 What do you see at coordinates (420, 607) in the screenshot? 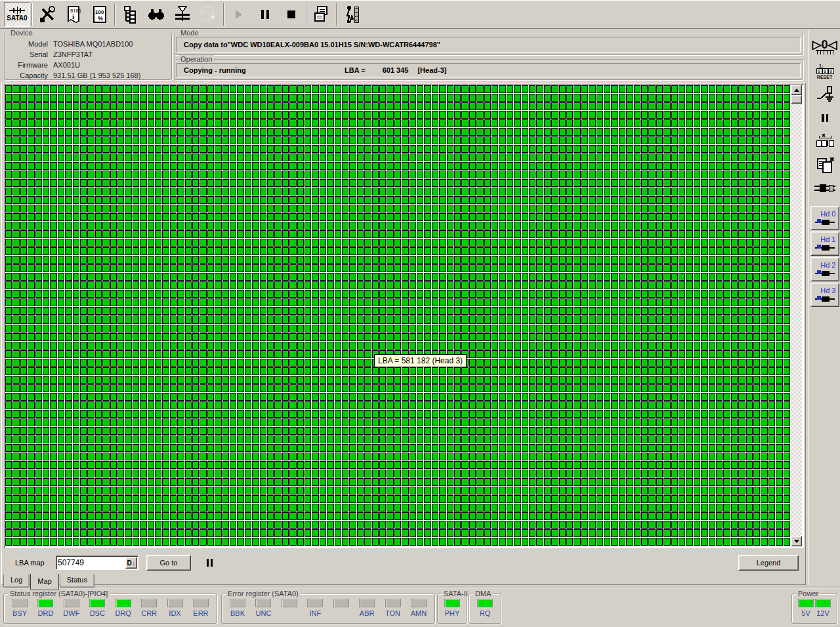
I see `status-bar: Status register (SATA0)-[PIO4] BSYDRDDWF…` at bounding box center [420, 607].